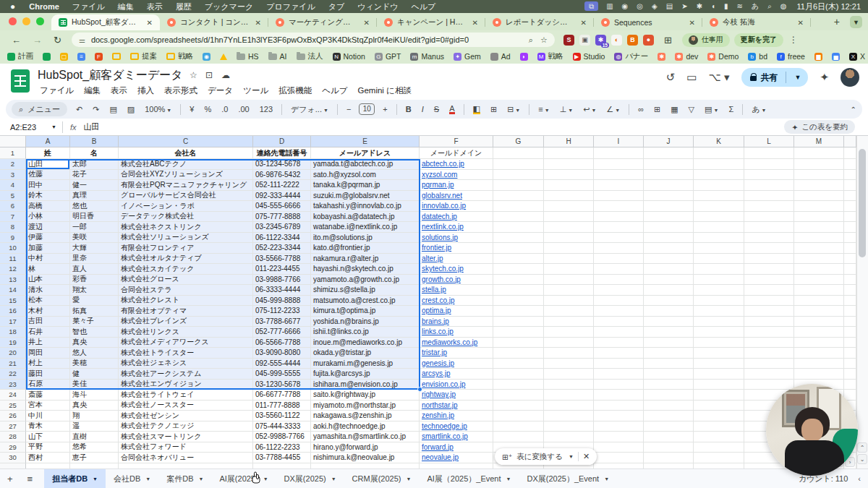 This screenshot has height=488, width=868. What do you see at coordinates (282, 311) in the screenshot?
I see `cell-r16c3: 075-112-2233` at bounding box center [282, 311].